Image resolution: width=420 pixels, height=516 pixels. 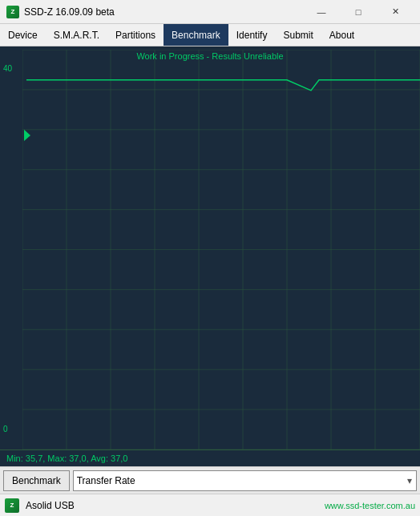 What do you see at coordinates (77, 35) in the screenshot?
I see `menu-item-s-m-a-r-t-: S.M.A.R.T.` at bounding box center [77, 35].